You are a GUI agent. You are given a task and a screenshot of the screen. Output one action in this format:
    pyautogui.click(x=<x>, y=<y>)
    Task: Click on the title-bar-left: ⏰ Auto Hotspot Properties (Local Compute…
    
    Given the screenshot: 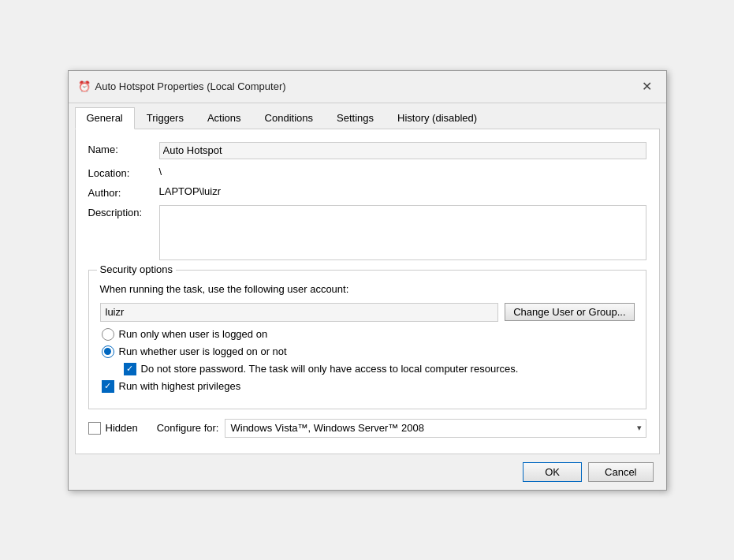 What is the action you would take?
    pyautogui.click(x=182, y=87)
    